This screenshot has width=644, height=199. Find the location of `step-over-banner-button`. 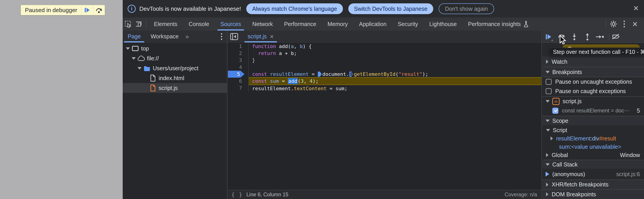

step-over-banner-button is located at coordinates (99, 10).